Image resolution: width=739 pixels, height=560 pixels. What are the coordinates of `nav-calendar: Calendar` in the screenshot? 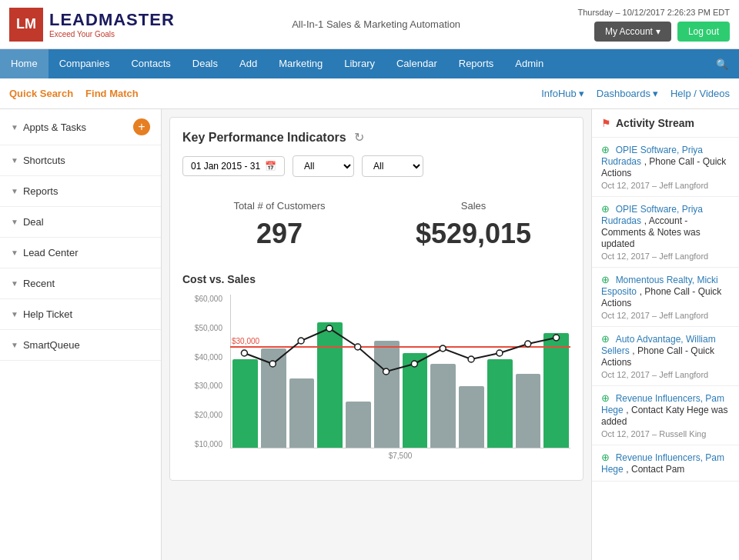 It's located at (417, 64).